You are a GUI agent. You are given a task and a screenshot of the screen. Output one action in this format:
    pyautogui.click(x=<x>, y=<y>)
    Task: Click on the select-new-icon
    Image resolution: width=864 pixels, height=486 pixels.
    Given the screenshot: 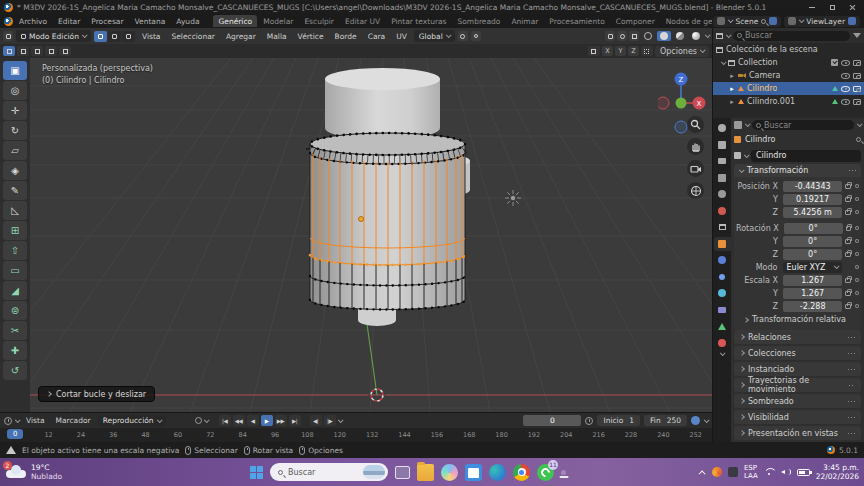 What is the action you would take?
    pyautogui.click(x=9, y=51)
    